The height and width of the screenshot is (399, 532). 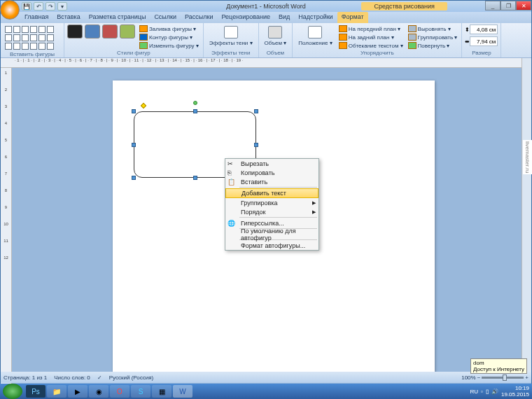 I want to click on tab-home: Главная, so click(x=36, y=18).